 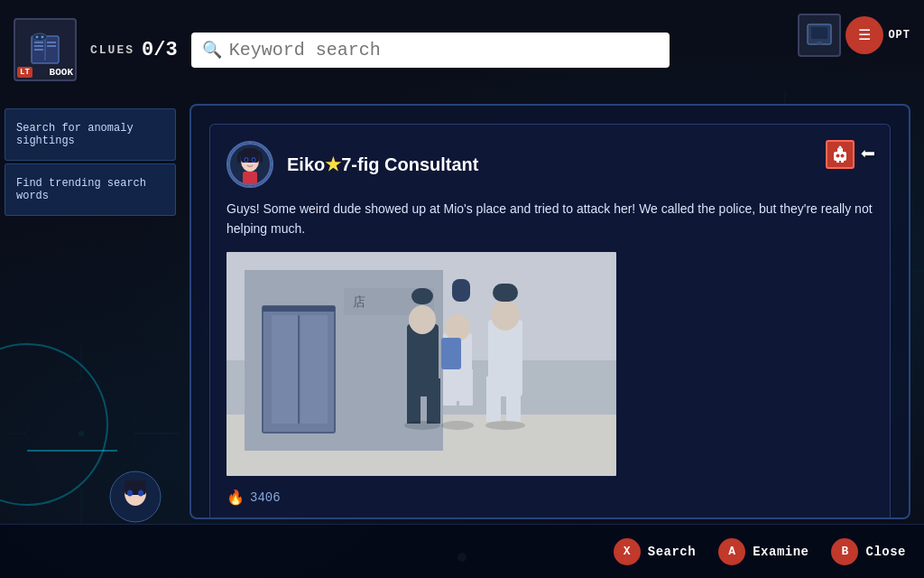 I want to click on fire-icon: 🔥, so click(x=236, y=498).